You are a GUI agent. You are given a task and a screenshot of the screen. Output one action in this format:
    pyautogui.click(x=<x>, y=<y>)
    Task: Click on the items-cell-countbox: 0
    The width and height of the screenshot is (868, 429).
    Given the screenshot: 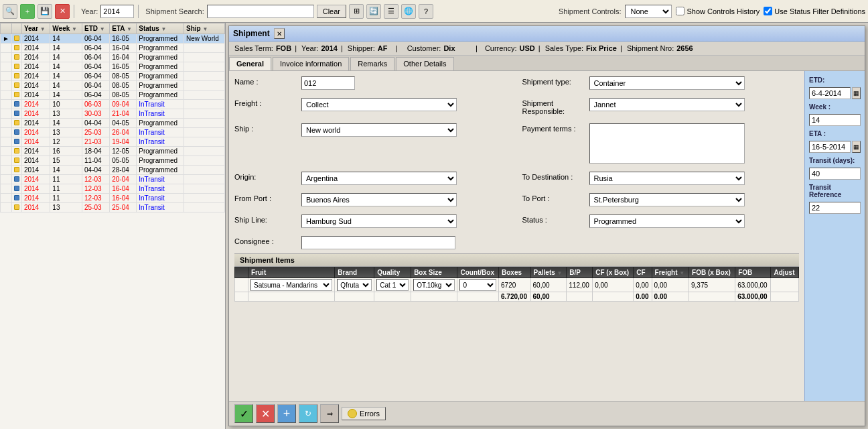 What is the action you would take?
    pyautogui.click(x=478, y=286)
    